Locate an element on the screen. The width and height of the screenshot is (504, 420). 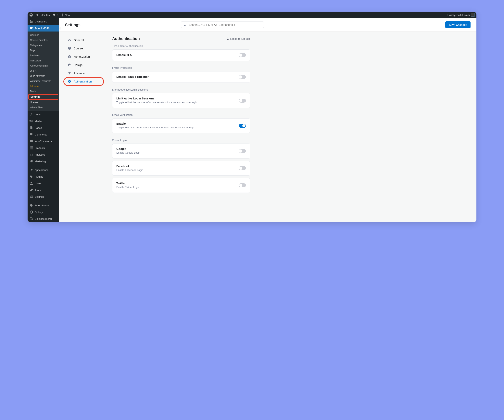
palette-icon is located at coordinates (70, 65).